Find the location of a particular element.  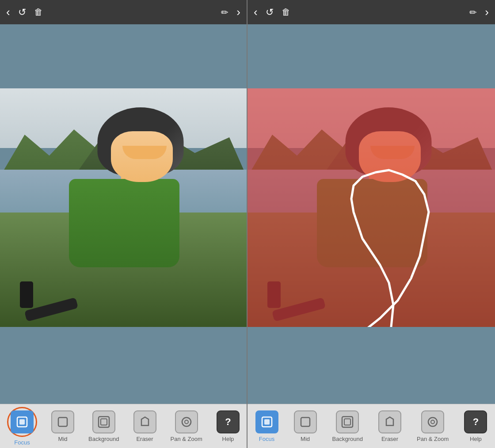

left-background-label: Background is located at coordinates (103, 439).